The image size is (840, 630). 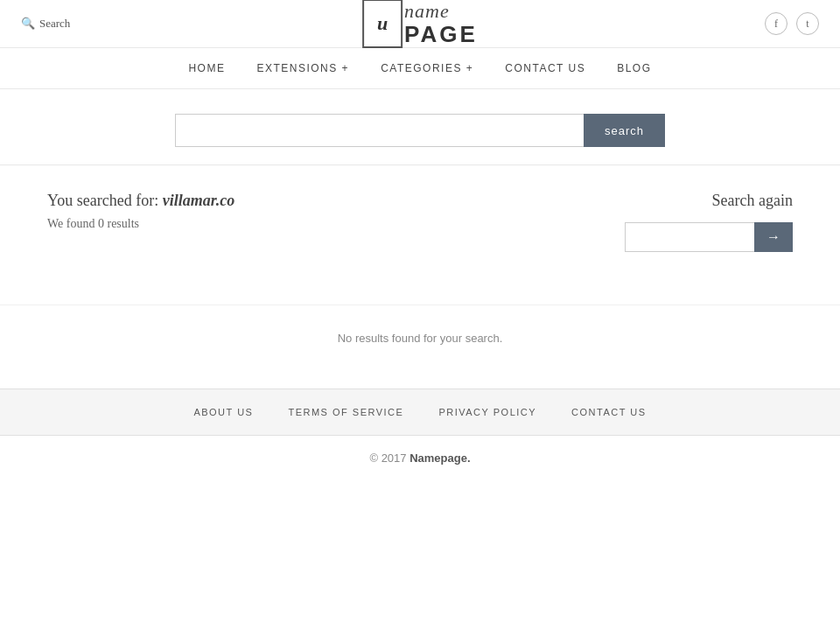 I want to click on search-term: villamar.co, so click(x=200, y=200).